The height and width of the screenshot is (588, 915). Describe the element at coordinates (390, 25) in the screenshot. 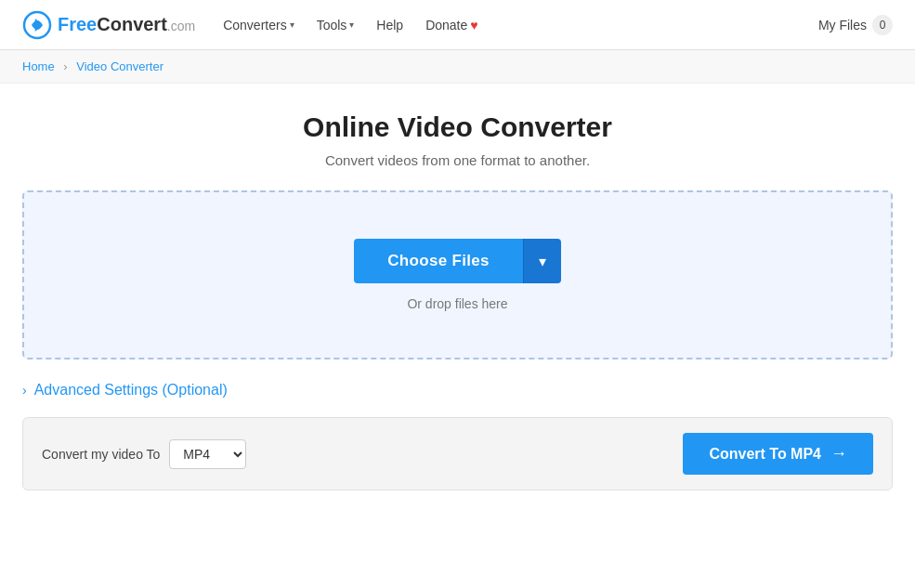

I see `nav-help: Help` at that location.